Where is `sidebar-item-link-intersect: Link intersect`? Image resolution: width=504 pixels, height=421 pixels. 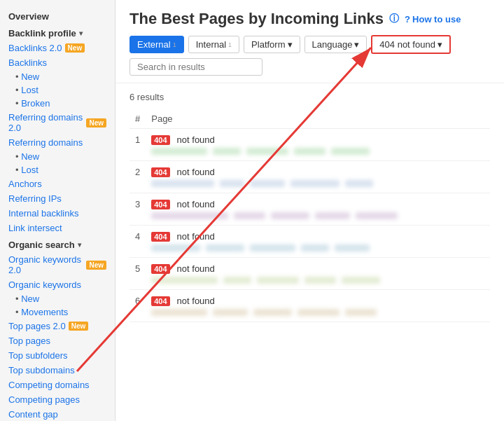 sidebar-item-link-intersect: Link intersect is located at coordinates (57, 228).